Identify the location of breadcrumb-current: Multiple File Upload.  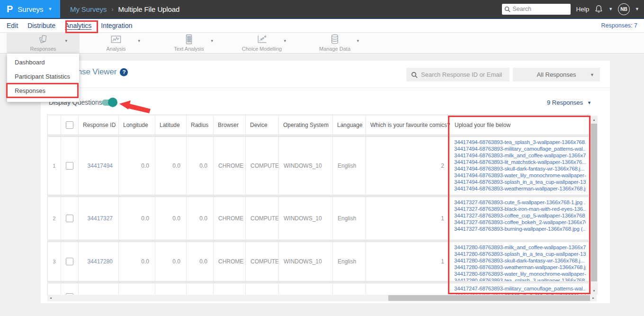
(149, 9).